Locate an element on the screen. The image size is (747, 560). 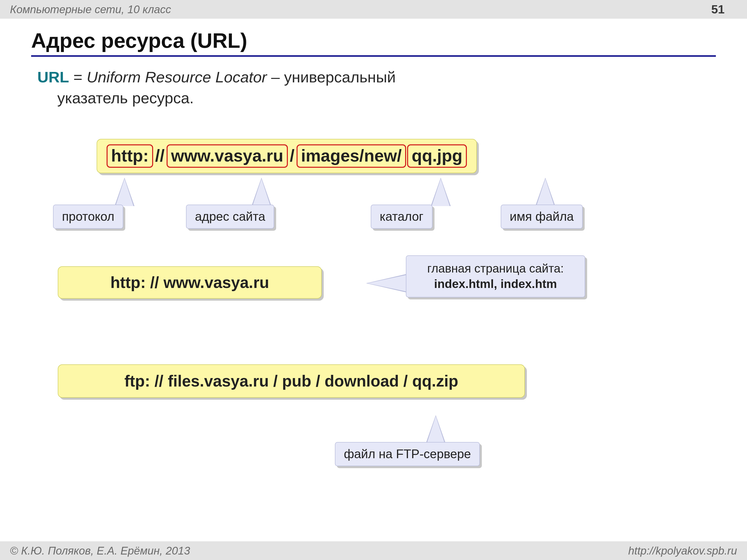
label-protocol: протокол is located at coordinates (88, 217).